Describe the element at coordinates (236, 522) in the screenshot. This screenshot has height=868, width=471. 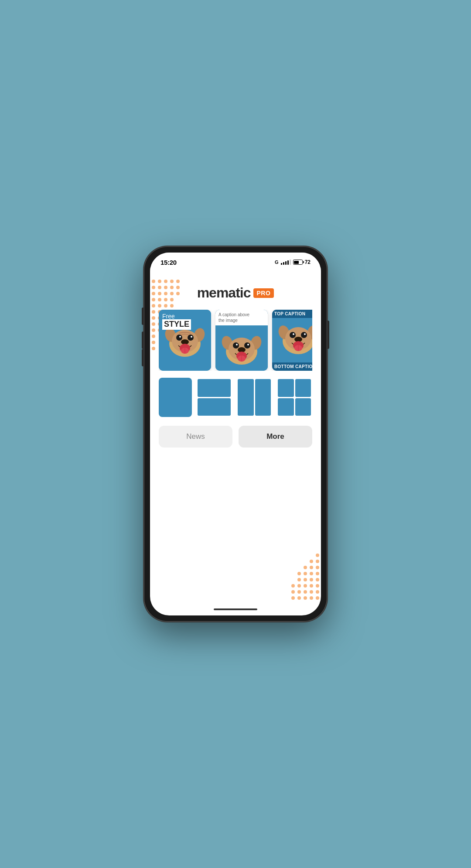
I see `empty-content-area` at that location.